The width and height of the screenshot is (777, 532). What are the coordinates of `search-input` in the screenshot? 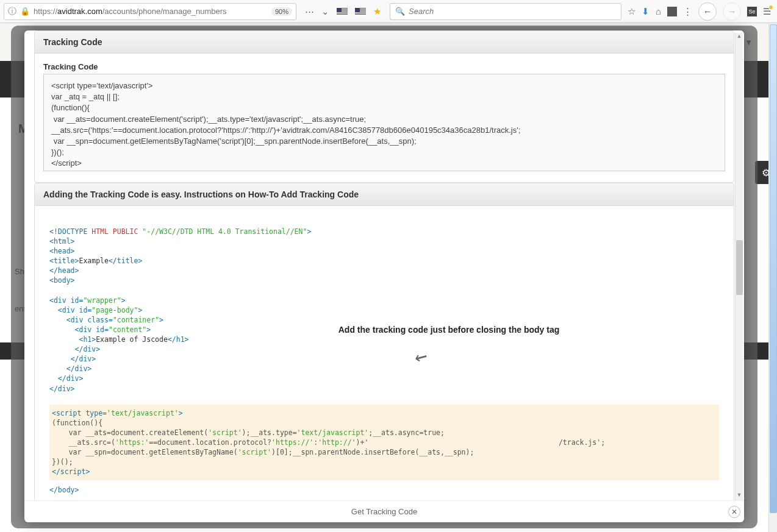 It's located at (512, 11).